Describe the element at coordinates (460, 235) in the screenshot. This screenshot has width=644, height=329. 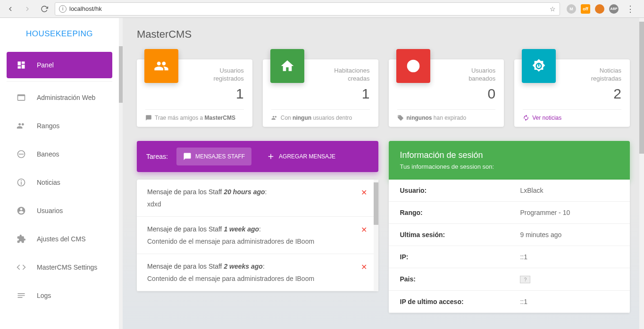
I see `session-label: Ultima sesión:` at that location.